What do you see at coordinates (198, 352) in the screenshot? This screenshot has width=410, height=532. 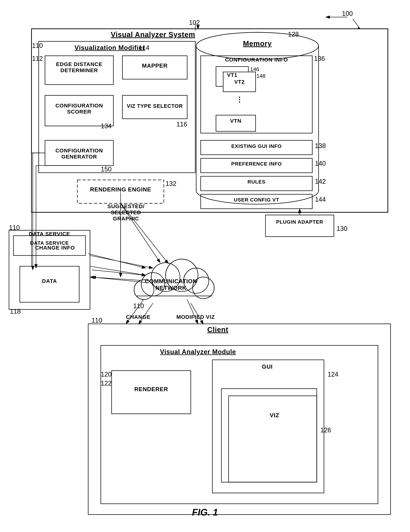 I see `vam-title: Visual Analyzer Module` at bounding box center [198, 352].